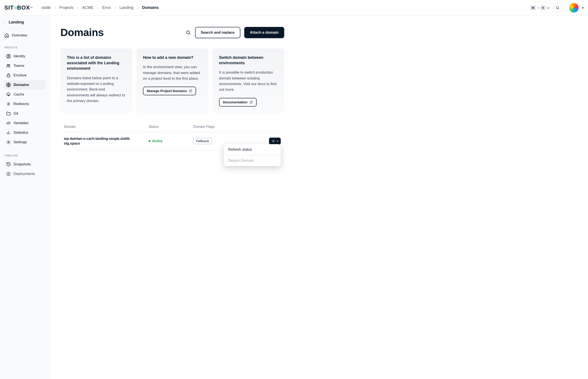 The height and width of the screenshot is (379, 588). What do you see at coordinates (25, 95) in the screenshot?
I see `sidebar-item-cache: Cache` at bounding box center [25, 95].